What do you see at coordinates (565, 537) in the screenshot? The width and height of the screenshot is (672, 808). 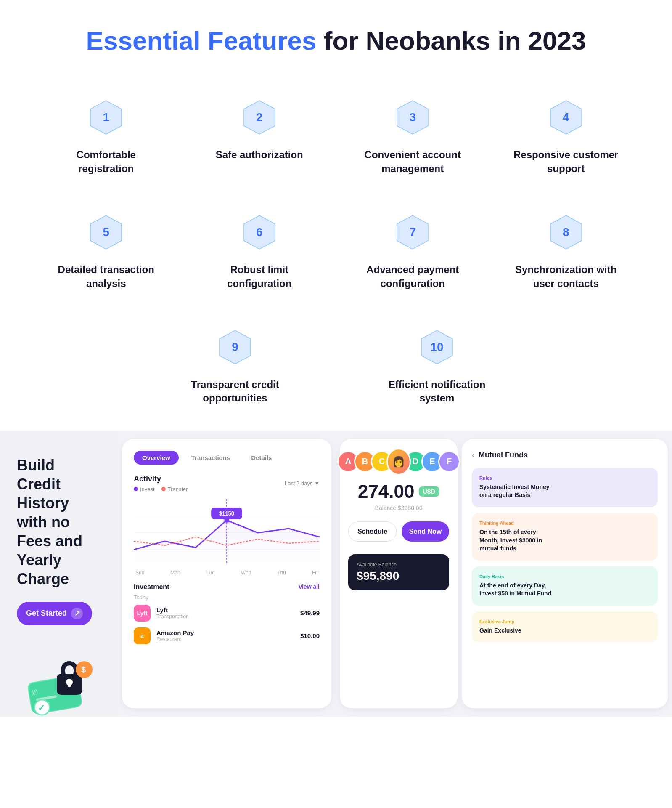 I see `mutual-card: Thinking Ahead On the 15th of every Mont…` at bounding box center [565, 537].